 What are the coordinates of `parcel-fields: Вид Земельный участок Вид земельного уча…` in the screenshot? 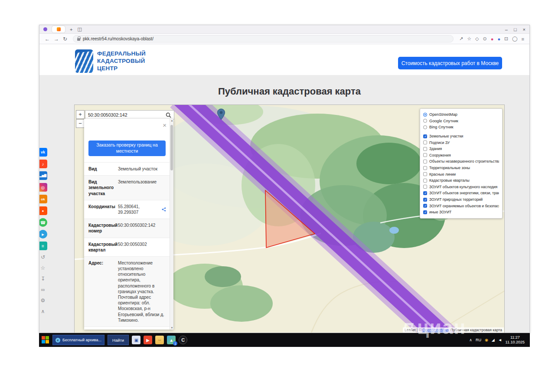 It's located at (127, 246).